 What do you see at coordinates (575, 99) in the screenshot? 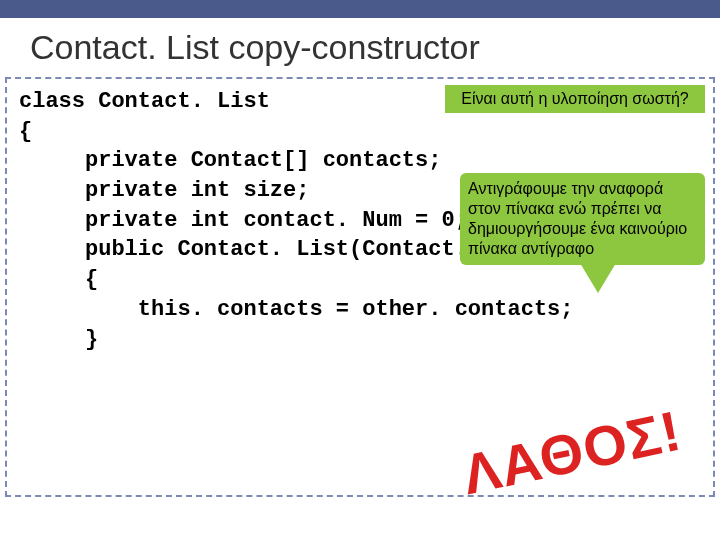
I see `callout-question: Είναι αυτή η υλοποίηση σωστή?` at bounding box center [575, 99].